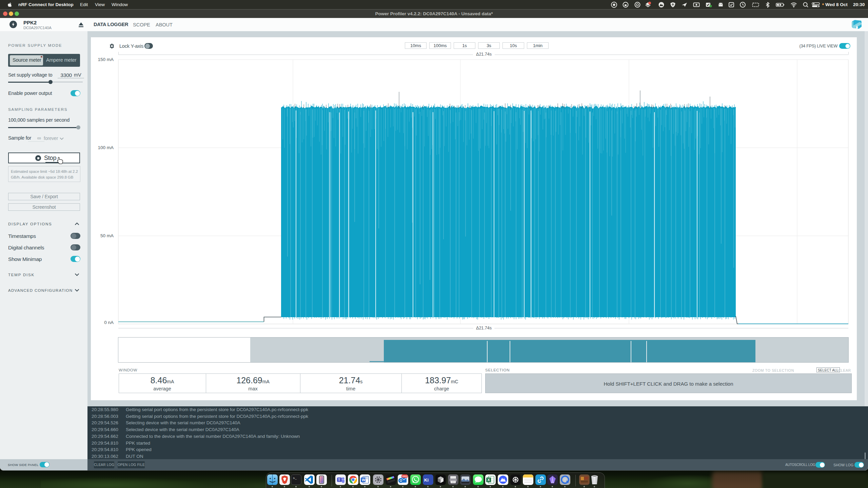 This screenshot has width=868, height=488. What do you see at coordinates (363, 480) in the screenshot?
I see `svg-text: W` at bounding box center [363, 480].